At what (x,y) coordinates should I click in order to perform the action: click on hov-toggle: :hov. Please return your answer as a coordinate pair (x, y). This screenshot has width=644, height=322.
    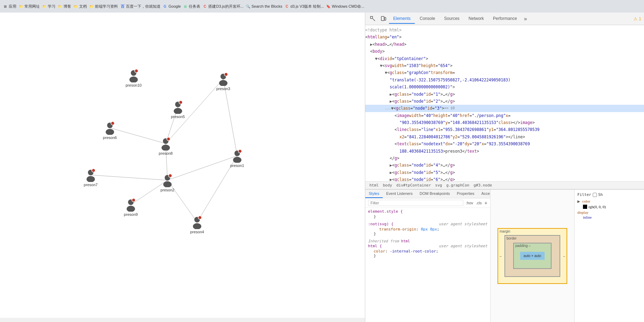
    Looking at the image, I should click on (470, 203).